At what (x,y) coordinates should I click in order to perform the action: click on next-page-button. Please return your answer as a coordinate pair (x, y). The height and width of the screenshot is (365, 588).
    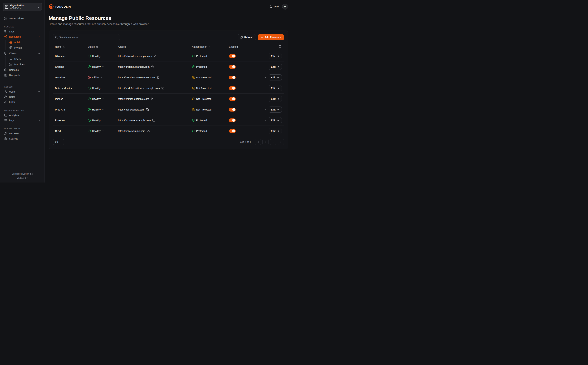
    Looking at the image, I should click on (273, 142).